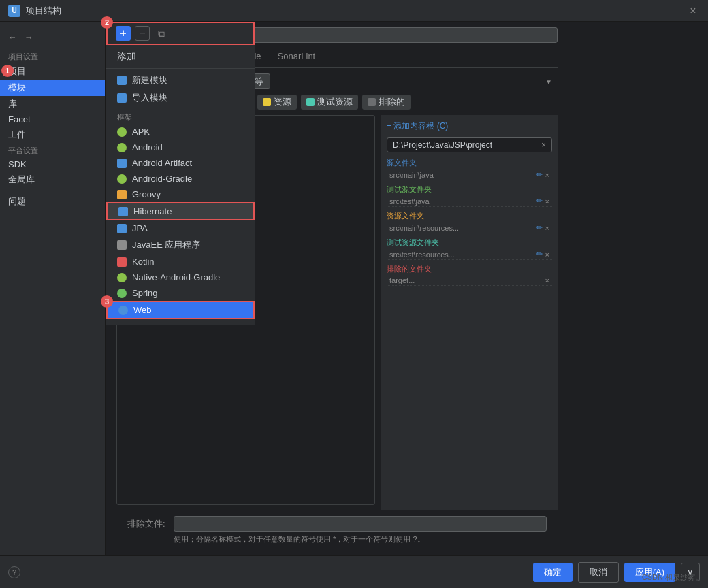 This screenshot has width=708, height=588. Describe the element at coordinates (539, 174) in the screenshot. I see `source-folder-edit-button: ✏` at that location.